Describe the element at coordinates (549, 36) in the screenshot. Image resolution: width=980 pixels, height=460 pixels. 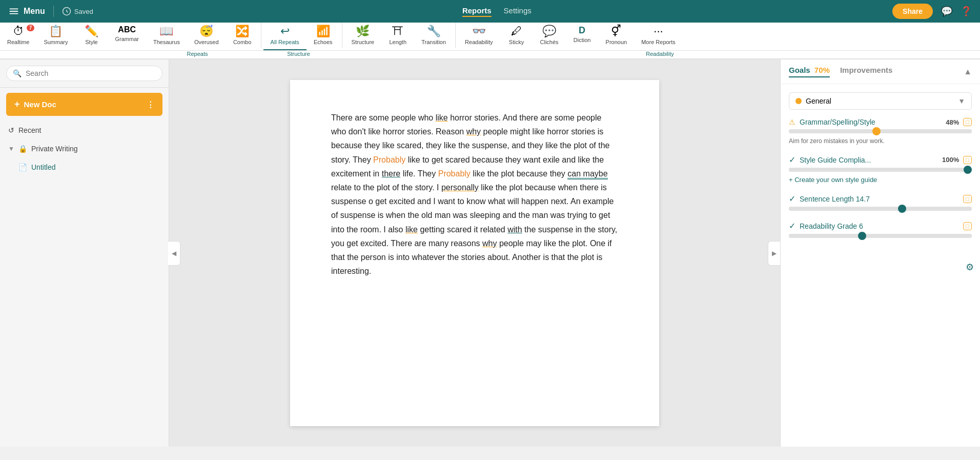
I see `toolbar-cliches: 💬 Clichés` at that location.